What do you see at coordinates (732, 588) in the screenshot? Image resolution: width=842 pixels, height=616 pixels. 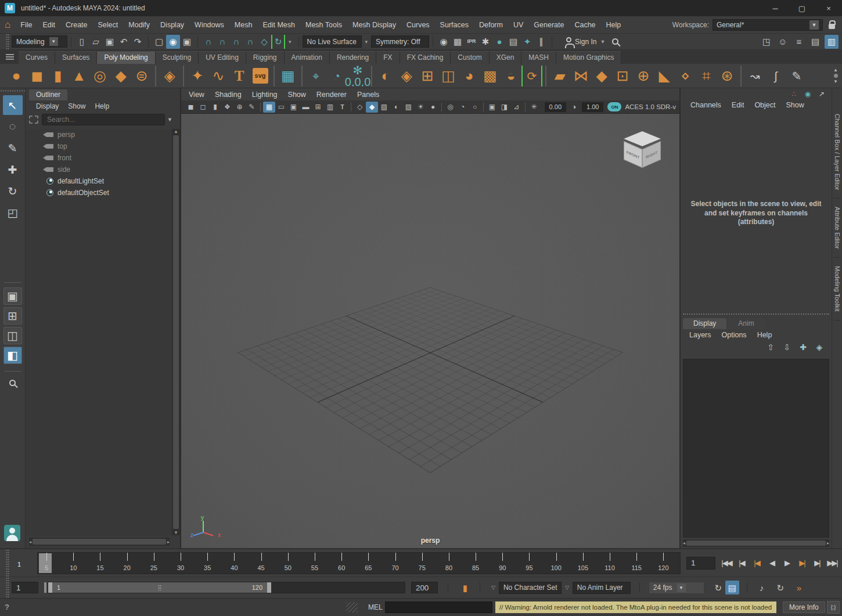 I see `animation-preferences-icon: ▤` at bounding box center [732, 588].